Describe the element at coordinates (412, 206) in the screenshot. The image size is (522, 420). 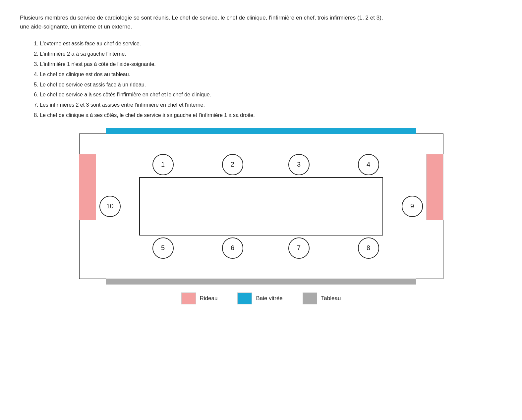
I see `seat-9: 9` at that location.